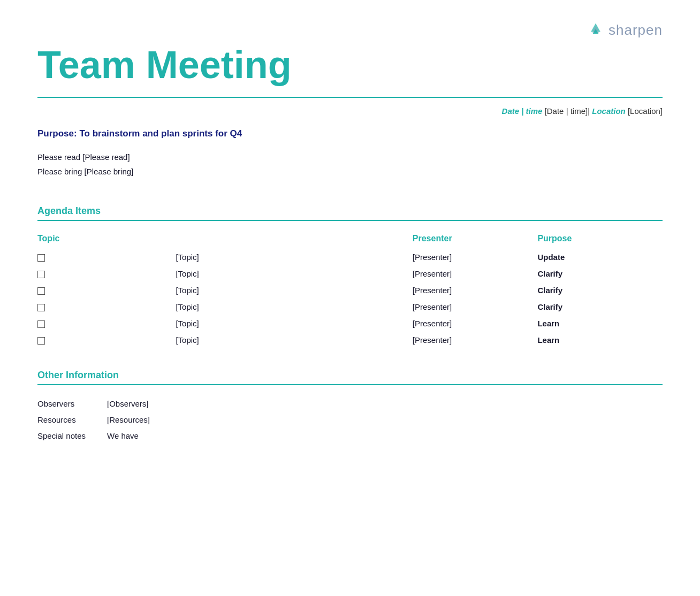 The height and width of the screenshot is (596, 700). Describe the element at coordinates (475, 340) in the screenshot. I see `presenter-cell-5: [Presenter]` at that location.